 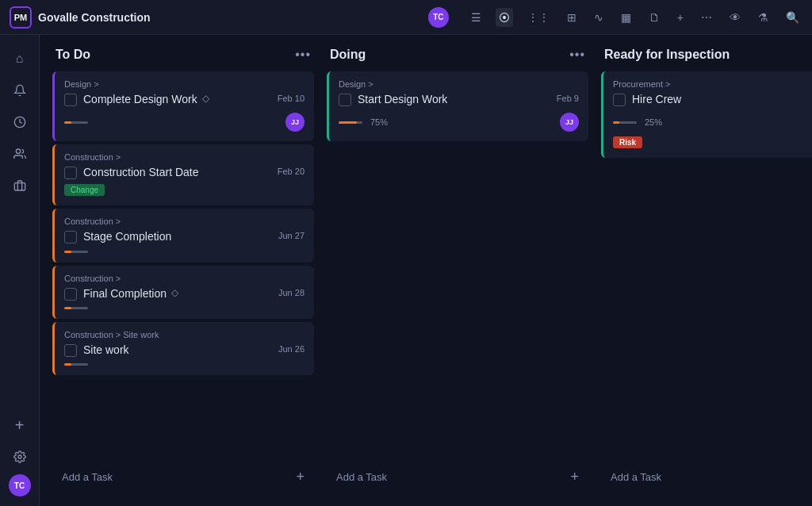 I want to click on card-footer: 25% SW, so click(x=712, y=122).